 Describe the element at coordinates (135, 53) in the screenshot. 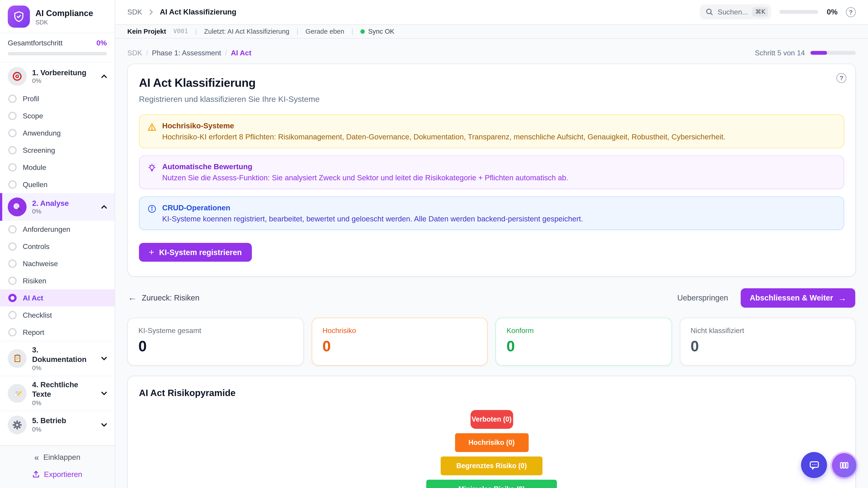

I see `breadcrumb-sdk: SDK` at that location.